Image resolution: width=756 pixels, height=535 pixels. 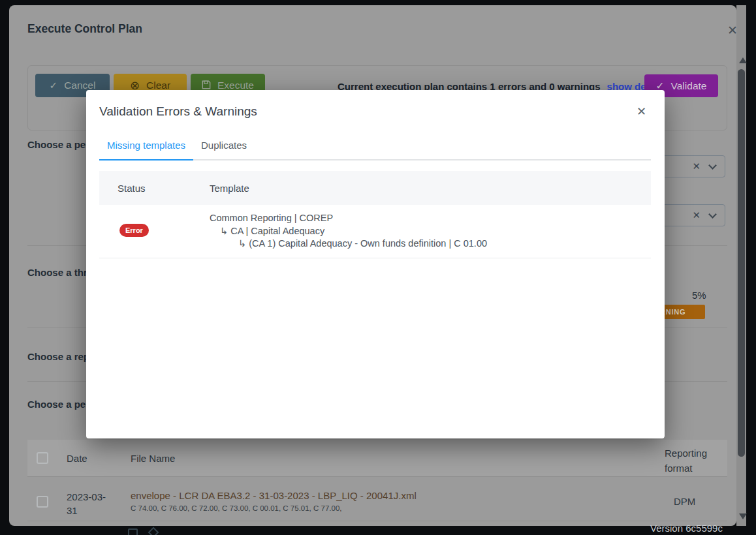 What do you see at coordinates (743, 517) in the screenshot?
I see `scroll-down-arrow` at bounding box center [743, 517].